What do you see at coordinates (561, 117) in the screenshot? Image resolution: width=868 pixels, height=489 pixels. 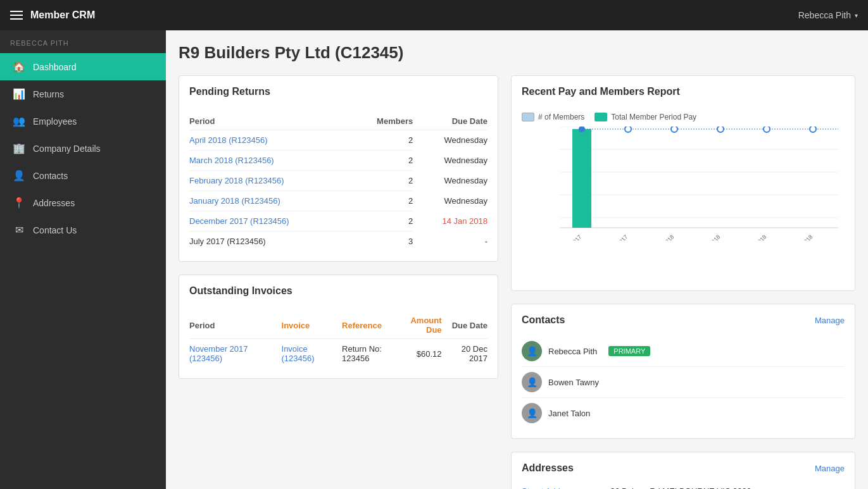 I see `legend-members-label: # of Members` at bounding box center [561, 117].